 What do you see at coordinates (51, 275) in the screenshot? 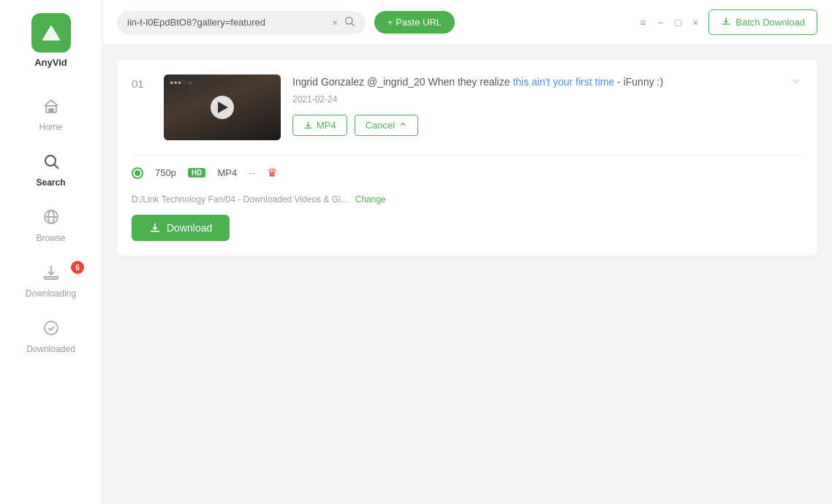
I see `downloading-icon` at bounding box center [51, 275].